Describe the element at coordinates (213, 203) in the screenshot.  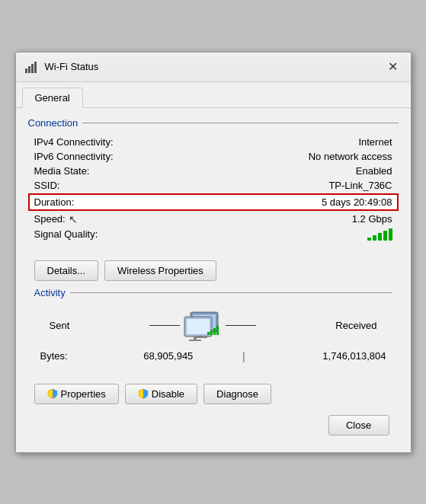
I see `duration-row: Duration: 5 days 20:49:08` at that location.